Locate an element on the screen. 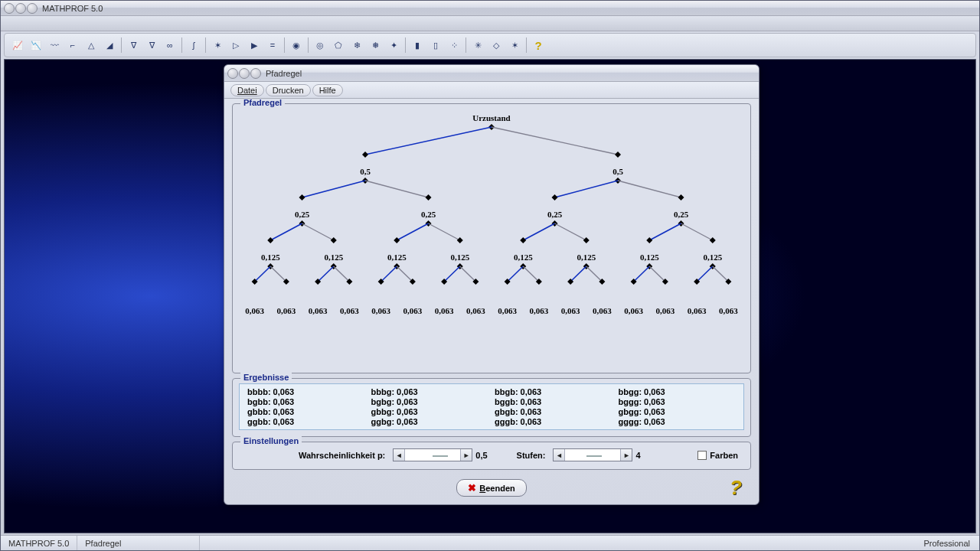 The width and height of the screenshot is (980, 551). child-max-icon is located at coordinates (256, 73).